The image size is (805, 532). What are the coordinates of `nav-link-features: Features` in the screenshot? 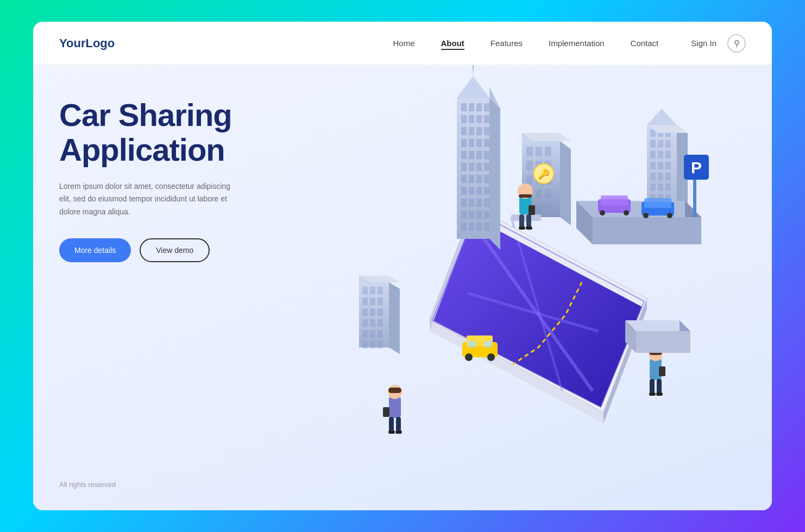 It's located at (506, 43).